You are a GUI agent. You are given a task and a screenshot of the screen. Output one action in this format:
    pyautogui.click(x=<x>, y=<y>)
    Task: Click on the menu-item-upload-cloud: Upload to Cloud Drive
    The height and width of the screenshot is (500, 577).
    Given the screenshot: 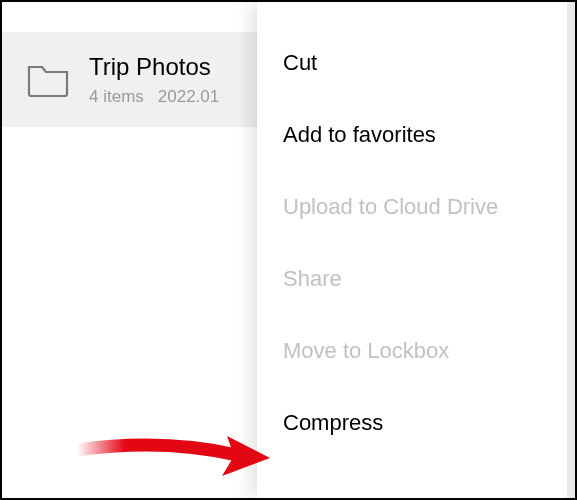 What is the action you would take?
    pyautogui.click(x=412, y=207)
    